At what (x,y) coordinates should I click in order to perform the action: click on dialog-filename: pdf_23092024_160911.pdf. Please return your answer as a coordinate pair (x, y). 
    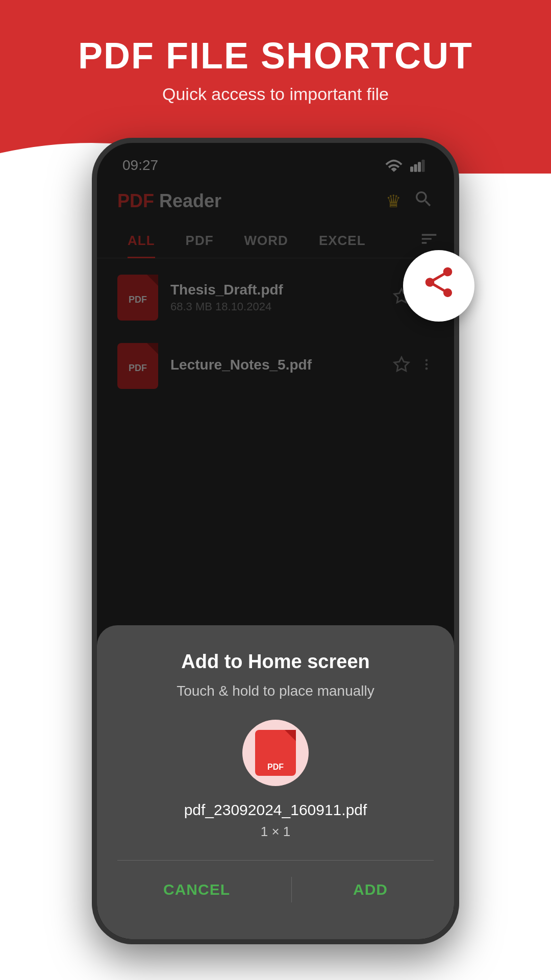
    Looking at the image, I should click on (276, 810).